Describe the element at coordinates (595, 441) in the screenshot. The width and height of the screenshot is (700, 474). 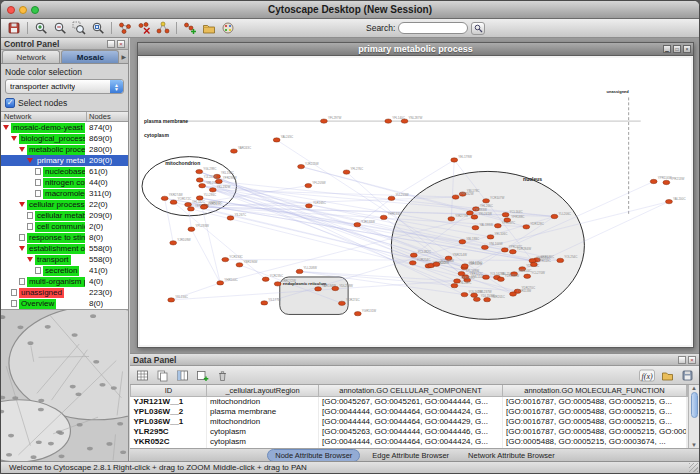
I see `table-cell: [GO:0005488, GO:0005215, GO:0003674, ...` at that location.